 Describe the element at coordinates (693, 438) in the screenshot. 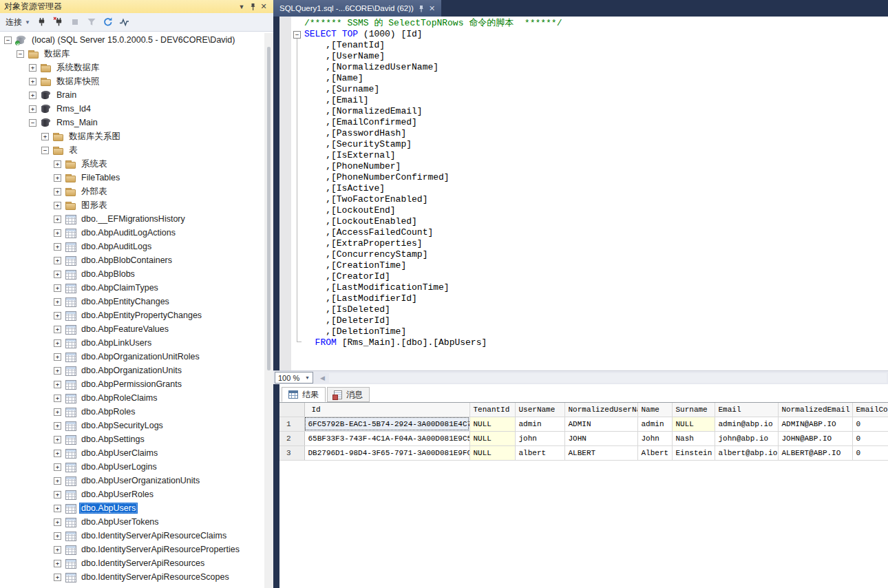

I see `grid-cell: Nash` at that location.